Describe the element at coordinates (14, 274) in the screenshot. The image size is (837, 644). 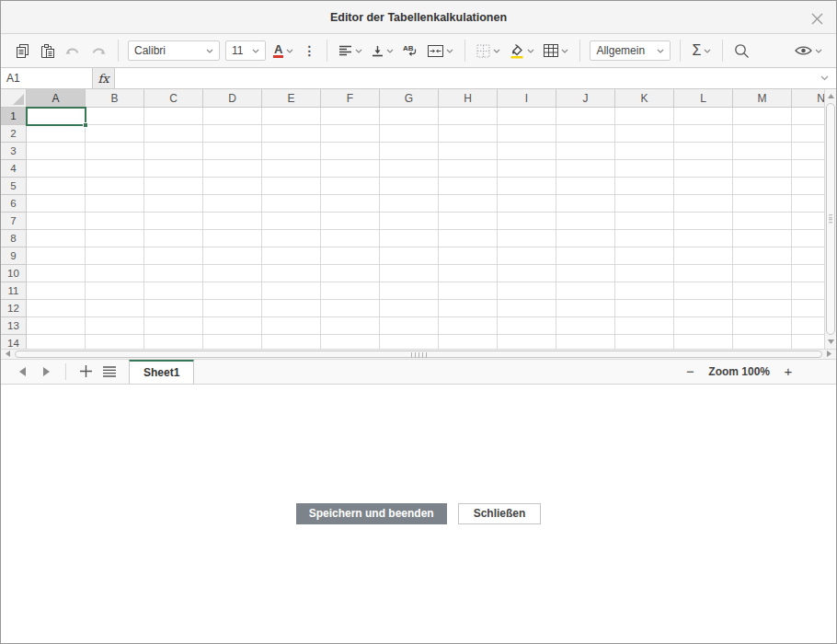
I see `row-header: 10` at that location.